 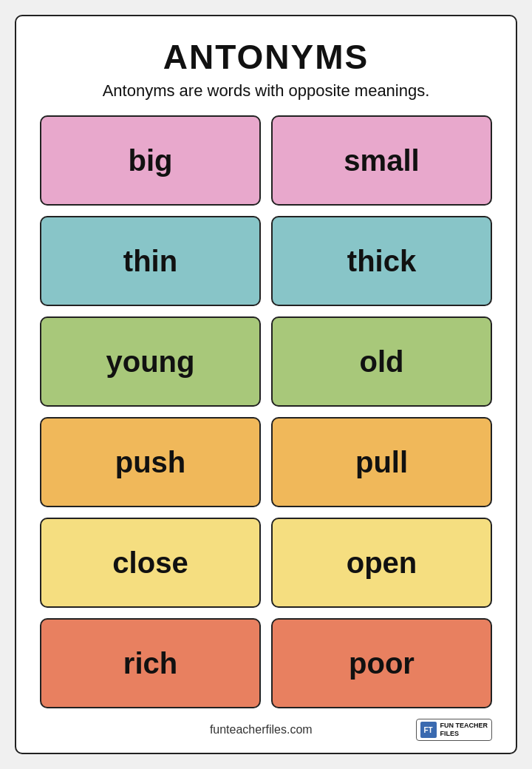 What do you see at coordinates (266, 57) in the screenshot?
I see `page-title: ANTONYMS` at bounding box center [266, 57].